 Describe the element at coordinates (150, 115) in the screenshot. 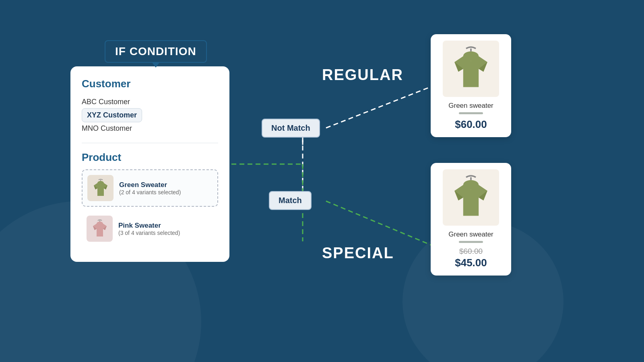

I see `customer-list: ABC Customer XYZ Customer MNO Customer` at that location.